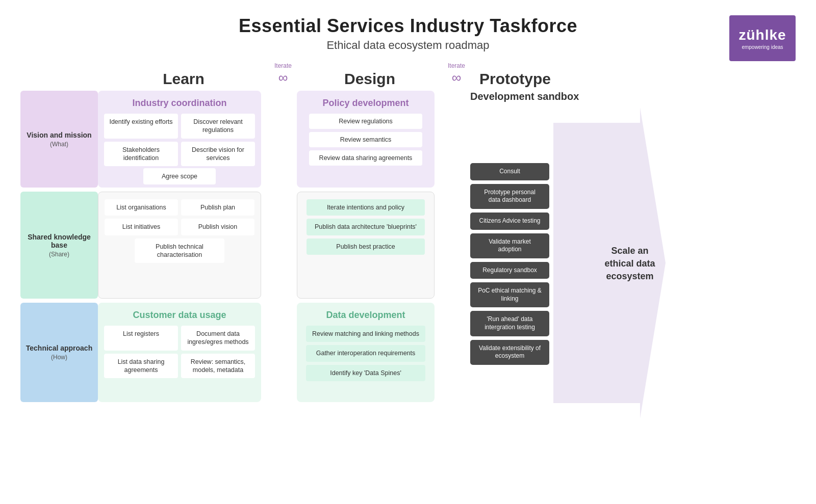 This screenshot has height=504, width=816. I want to click on page-header: Essential Services Industry Taskforce Et…, so click(408, 34).